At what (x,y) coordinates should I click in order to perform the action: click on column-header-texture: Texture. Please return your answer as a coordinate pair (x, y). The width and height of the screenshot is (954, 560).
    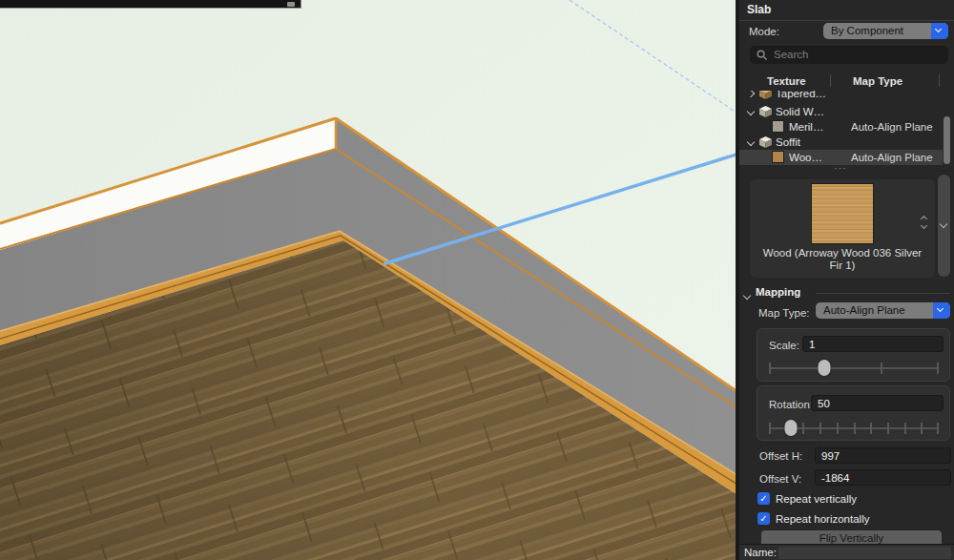
    Looking at the image, I should click on (786, 81).